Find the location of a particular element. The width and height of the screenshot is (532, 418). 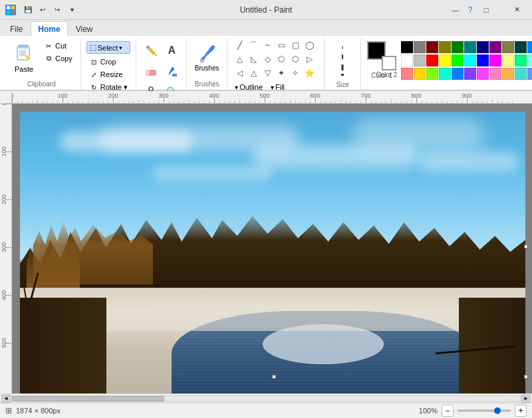

size-label: Size is located at coordinates (342, 85).